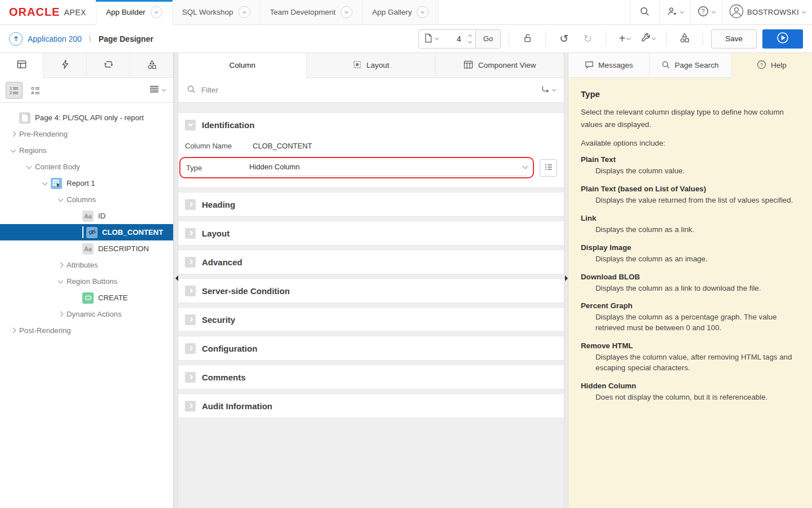 This screenshot has height=508, width=812. Describe the element at coordinates (371, 348) in the screenshot. I see `section-header: Configuration` at that location.